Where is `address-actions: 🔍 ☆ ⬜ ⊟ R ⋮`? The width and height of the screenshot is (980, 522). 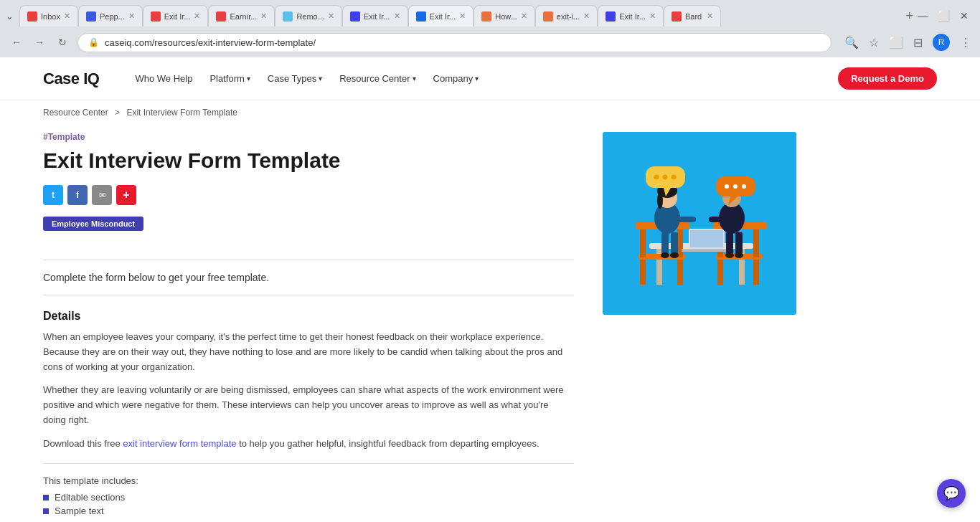 address-actions: 🔍 ☆ ⬜ ⊟ R ⋮ is located at coordinates (905, 42).